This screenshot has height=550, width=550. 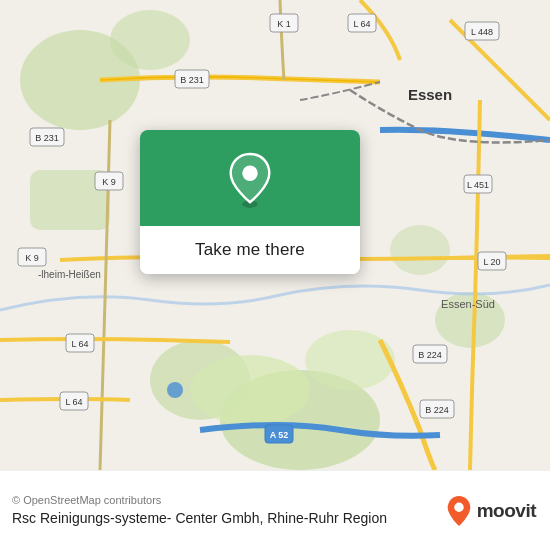 What do you see at coordinates (490, 511) in the screenshot?
I see `moovit-logo: moovit` at bounding box center [490, 511].